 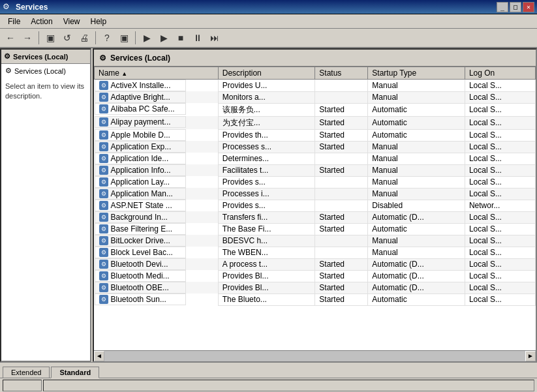 What do you see at coordinates (315, 355) in the screenshot?
I see `horizontal-scrollbar: ◄ ►` at bounding box center [315, 355].